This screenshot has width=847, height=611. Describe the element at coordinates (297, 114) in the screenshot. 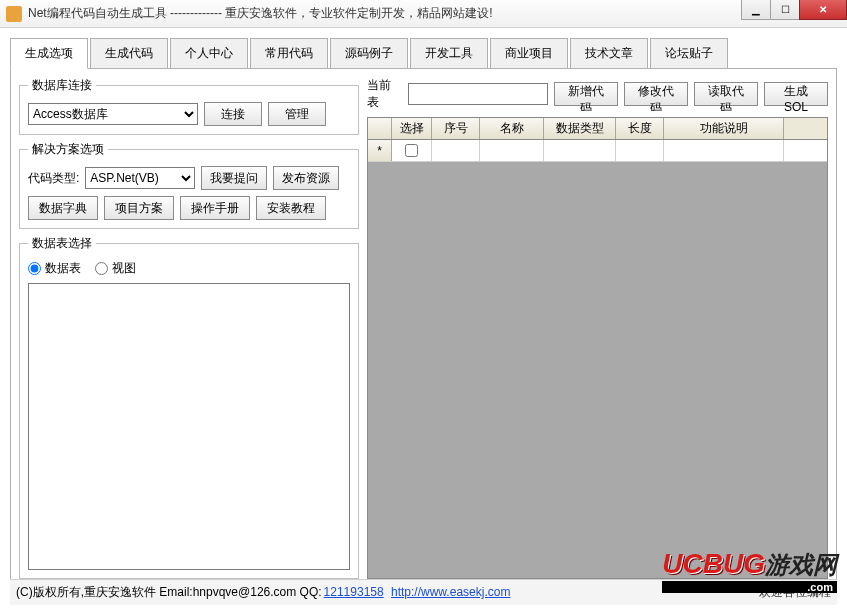

I see `manage-button: 管理` at that location.